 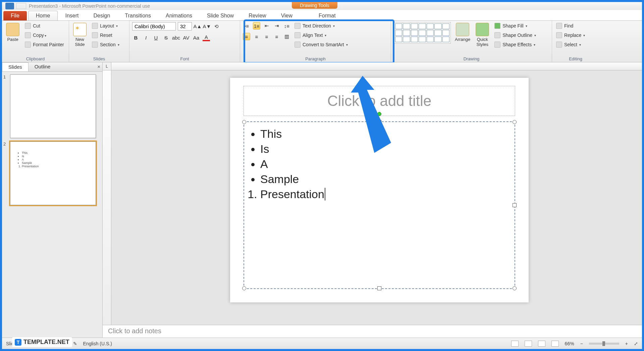 I want to click on slides-pane-tabs: Slides Outline ×, so click(x=52, y=67).